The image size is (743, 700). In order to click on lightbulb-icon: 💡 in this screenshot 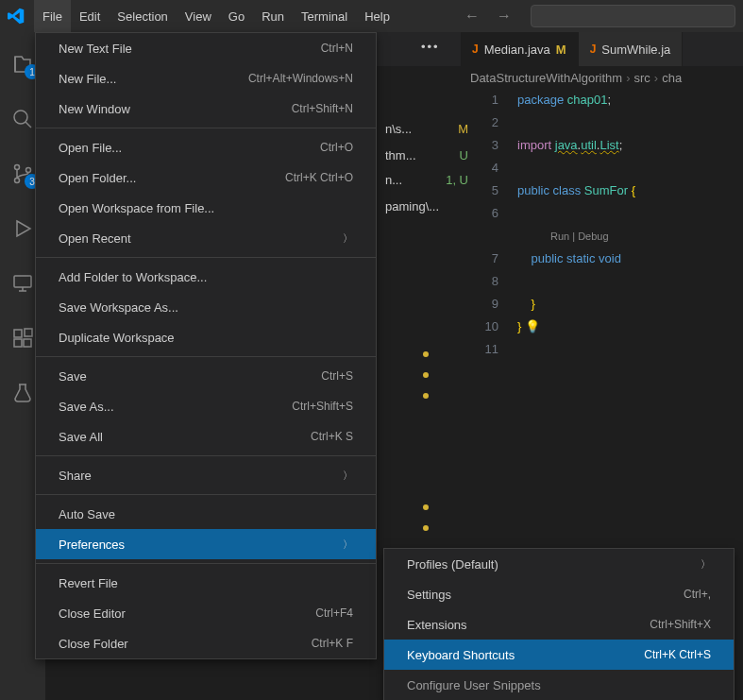, I will do `click(532, 327)`.